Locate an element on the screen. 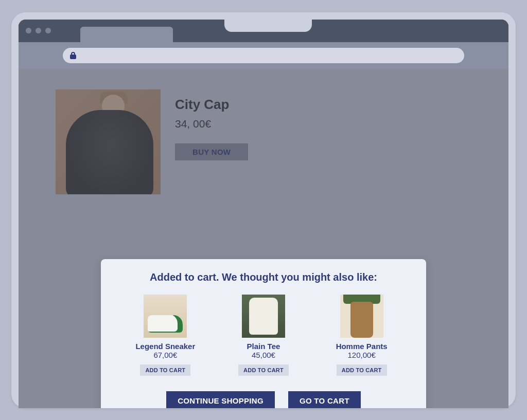 This screenshot has height=420, width=527. recommendation-price: 120,00€ is located at coordinates (362, 355).